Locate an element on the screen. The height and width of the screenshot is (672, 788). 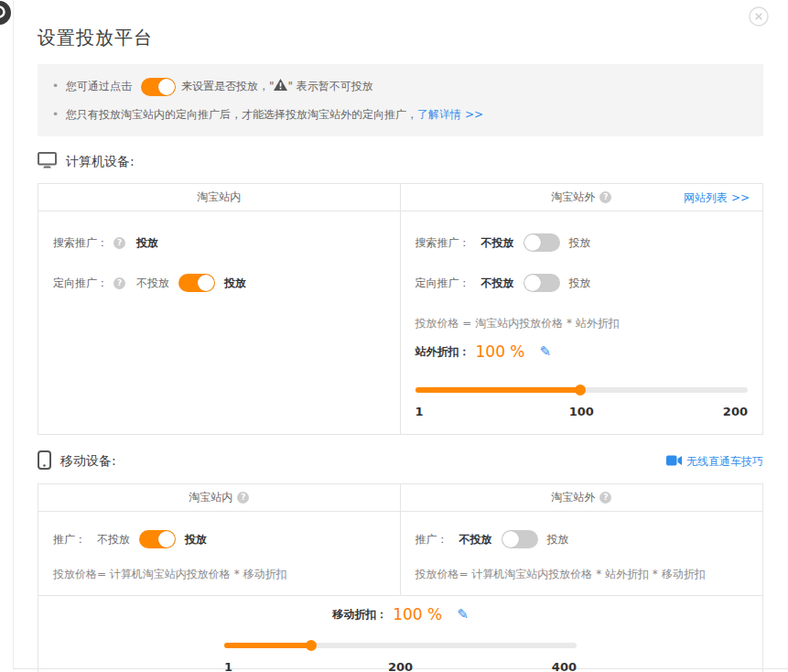
site-list-link: 网站列表 >> is located at coordinates (717, 198).